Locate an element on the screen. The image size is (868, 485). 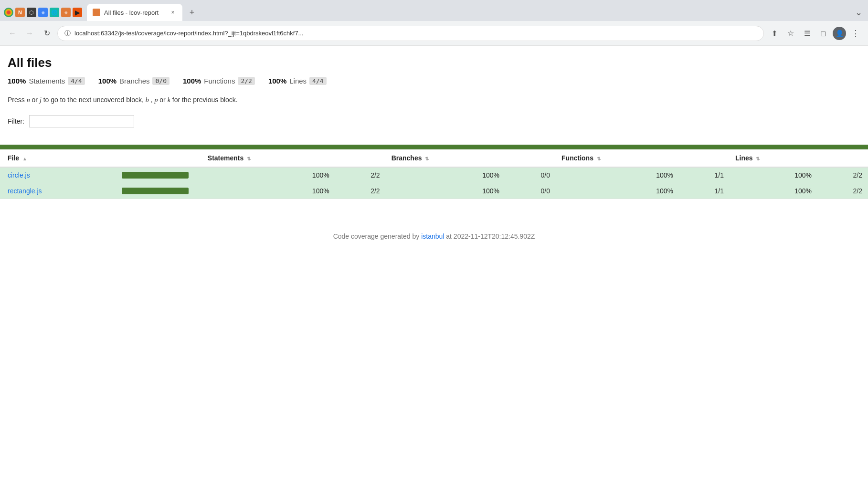
th-statements: Statements ⇅ is located at coordinates (268, 158).